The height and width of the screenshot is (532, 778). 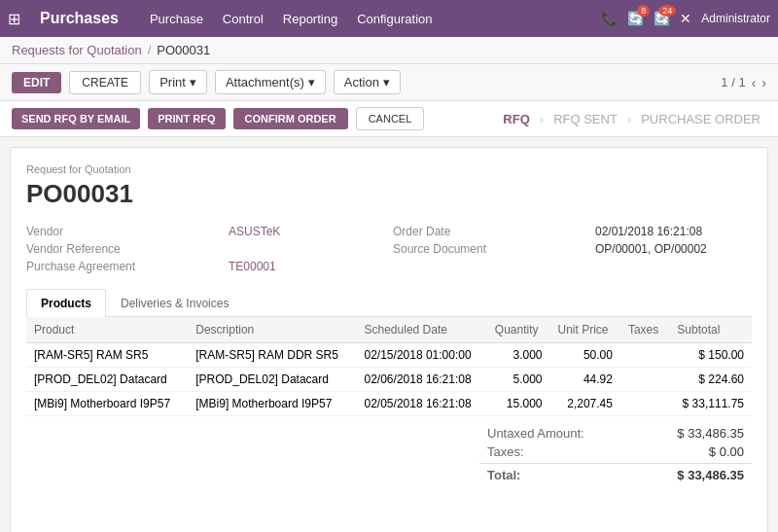 I want to click on attachments-arrow: ▾, so click(x=311, y=82).